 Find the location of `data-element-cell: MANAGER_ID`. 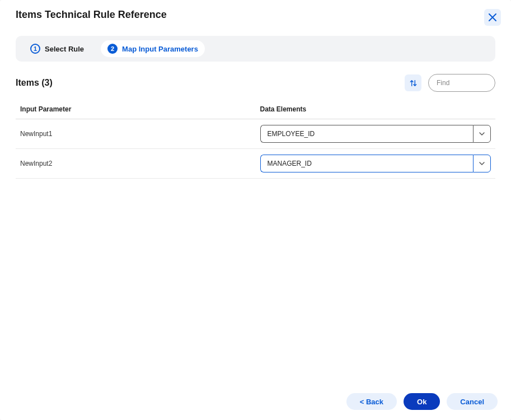

data-element-cell: MANAGER_ID is located at coordinates (376, 164).